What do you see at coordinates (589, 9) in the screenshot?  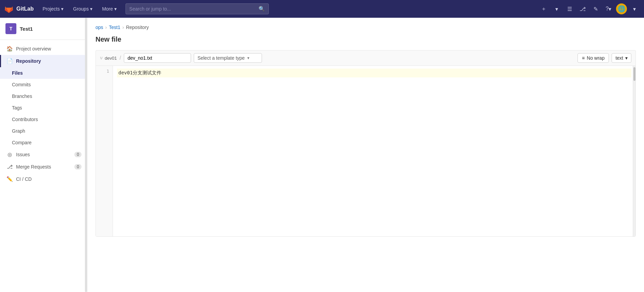 I see `topnav-icons: ＋ ▾ ☰ ⎇ ✎ ? ▾ 🌐 ▾` at bounding box center [589, 9].